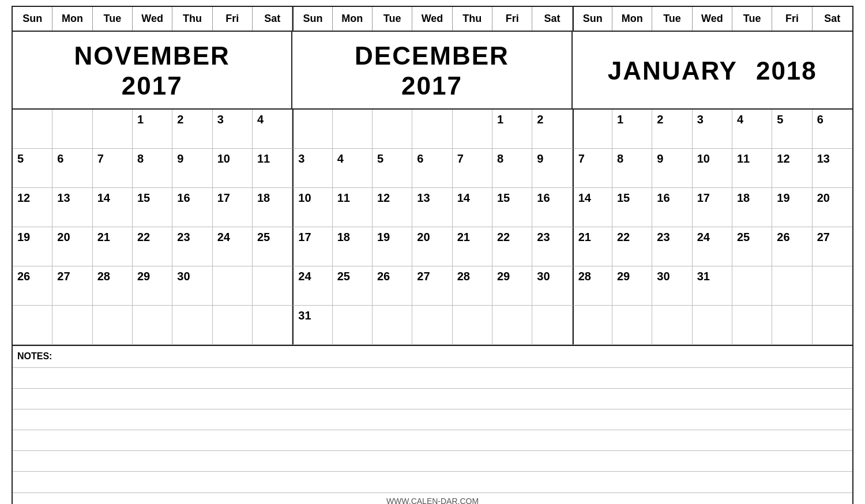 The image size is (865, 504). What do you see at coordinates (152, 56) in the screenshot?
I see `november-name: NOVEMBER` at bounding box center [152, 56].